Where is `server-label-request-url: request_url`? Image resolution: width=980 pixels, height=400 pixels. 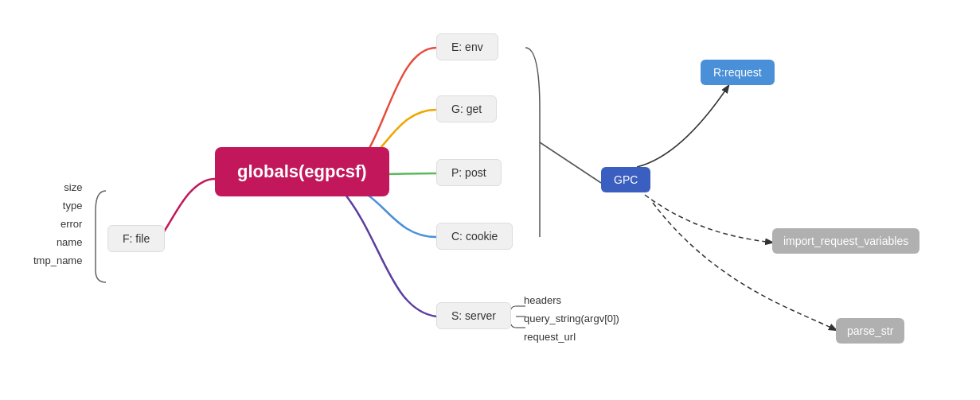
server-label-request-url: request_url is located at coordinates (570, 337).